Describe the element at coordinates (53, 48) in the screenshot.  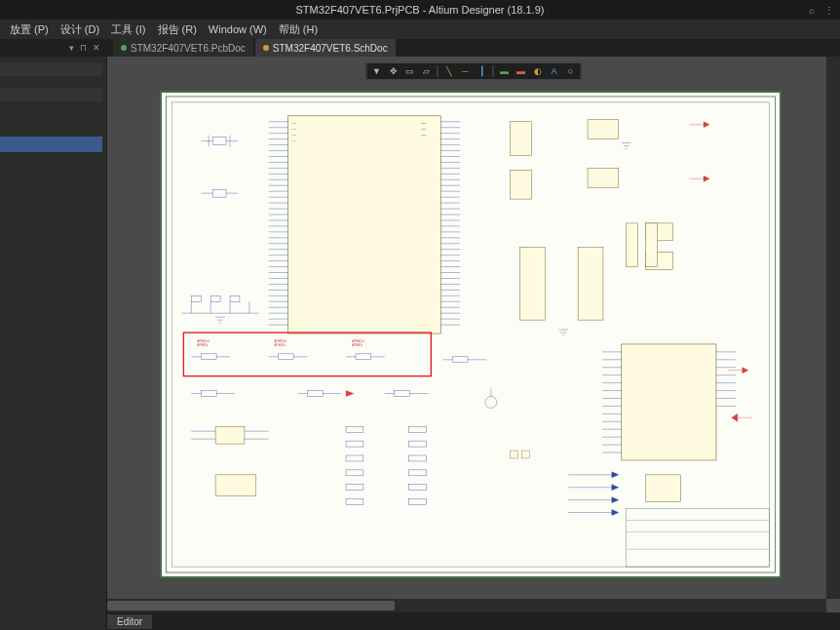
I see `panel-header: ▾ ⊓ ✕` at that location.